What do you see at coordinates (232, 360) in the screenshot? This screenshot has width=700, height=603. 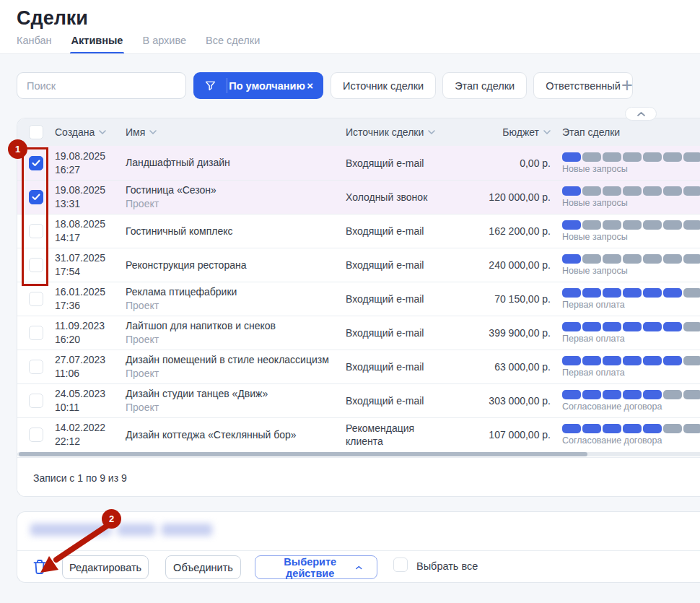 I see `deal-name: Дизайн помещений в стиле неоклассицизм` at bounding box center [232, 360].